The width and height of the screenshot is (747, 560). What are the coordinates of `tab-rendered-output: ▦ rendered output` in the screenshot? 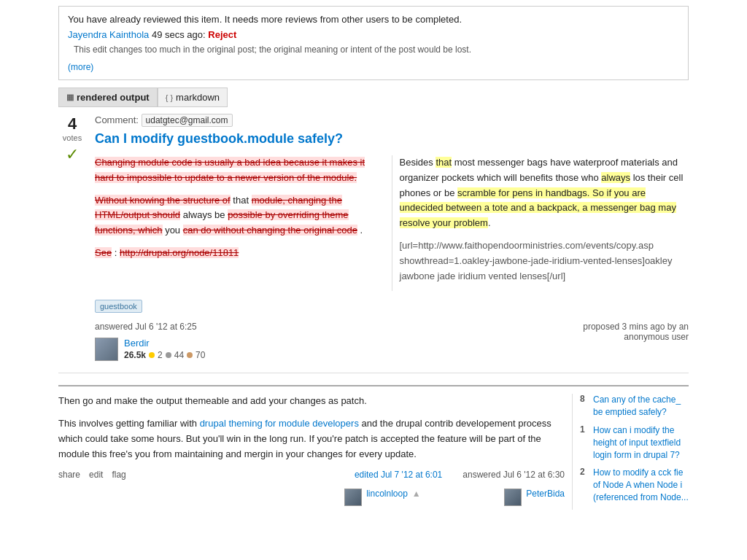 It's located at (108, 98).